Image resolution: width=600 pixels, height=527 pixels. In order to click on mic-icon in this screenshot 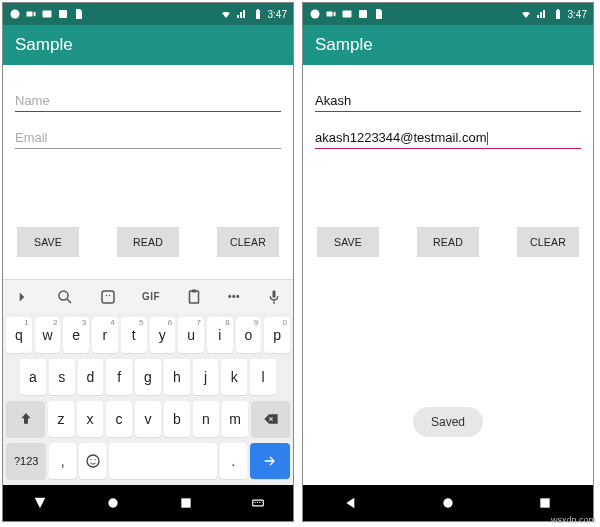, I will do `click(274, 297)`.